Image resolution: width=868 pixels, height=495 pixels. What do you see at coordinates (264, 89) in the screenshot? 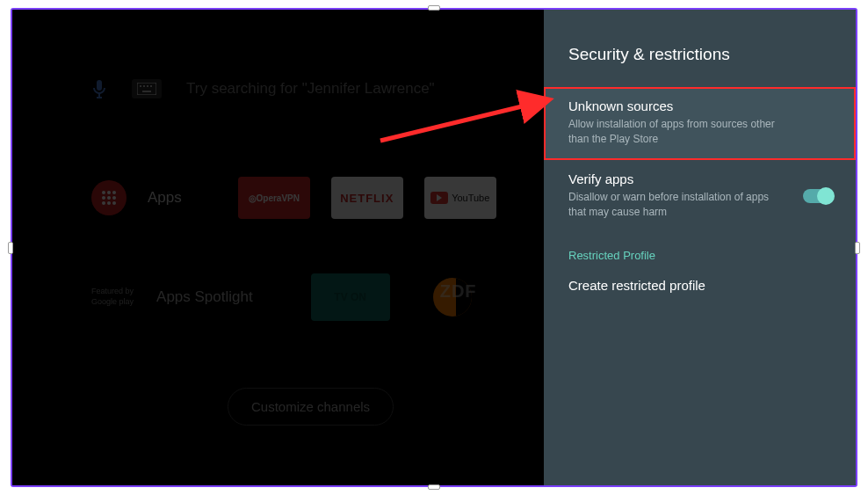
I see `search-row: Try searching for "Jennifer Lawrence"` at bounding box center [264, 89].